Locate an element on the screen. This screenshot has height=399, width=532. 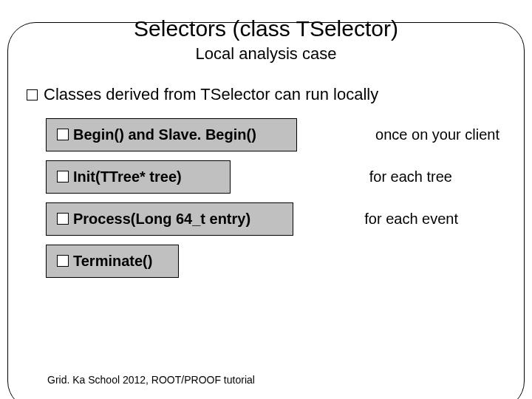
method-box-init: Init(TTree* tree) is located at coordinates (138, 177).